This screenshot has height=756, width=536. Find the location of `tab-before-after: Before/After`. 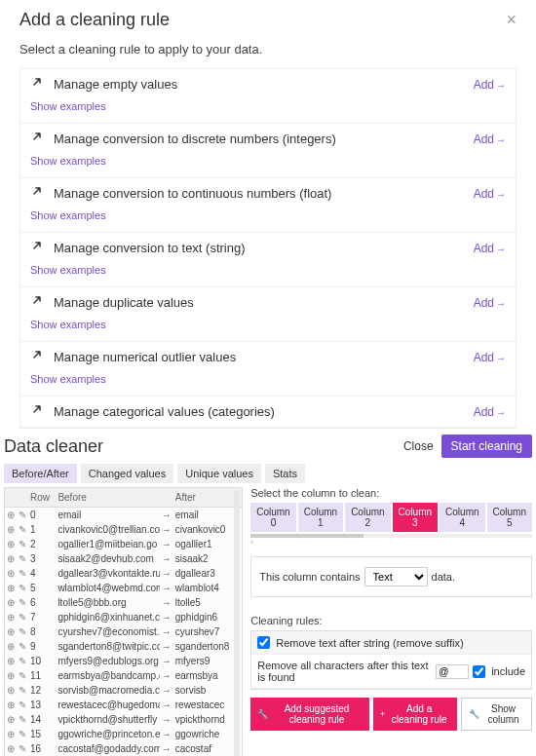

tab-before-after: Before/After is located at coordinates (41, 473).